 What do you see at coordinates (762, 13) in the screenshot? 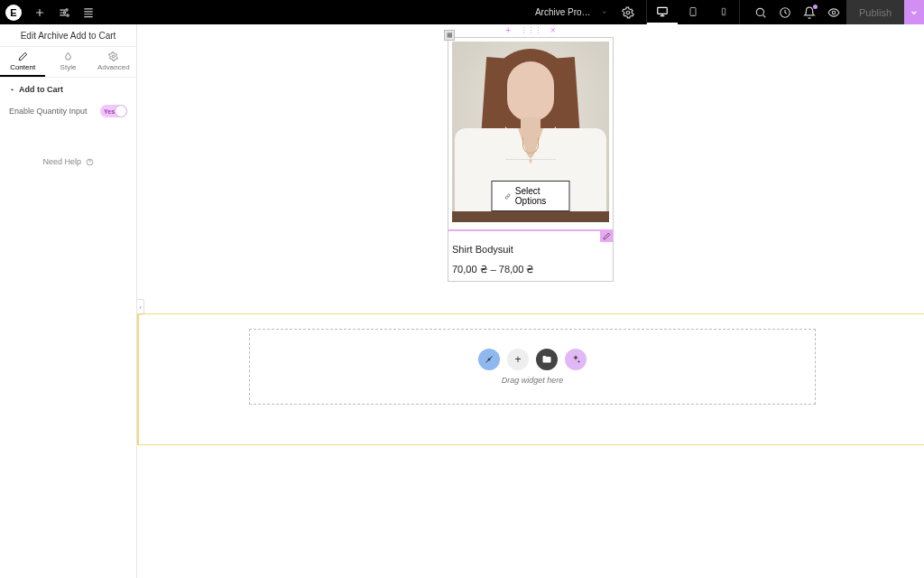
I see `finder-button` at bounding box center [762, 13].